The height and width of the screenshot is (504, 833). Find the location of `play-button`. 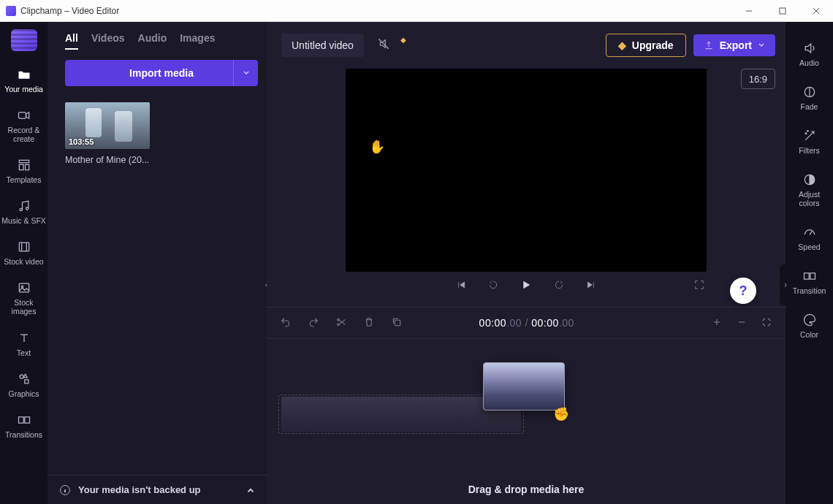

play-button is located at coordinates (526, 286).